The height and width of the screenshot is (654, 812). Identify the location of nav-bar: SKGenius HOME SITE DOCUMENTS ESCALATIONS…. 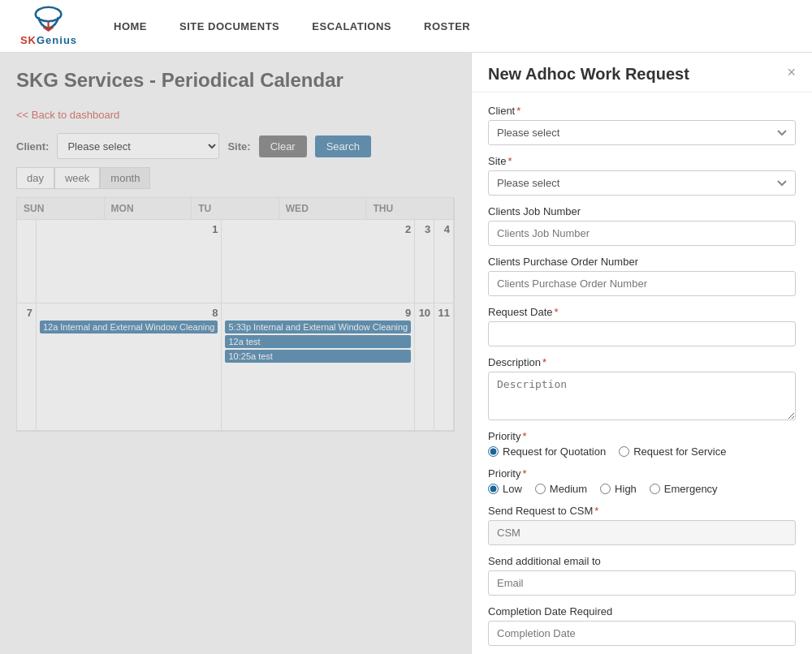
(406, 26).